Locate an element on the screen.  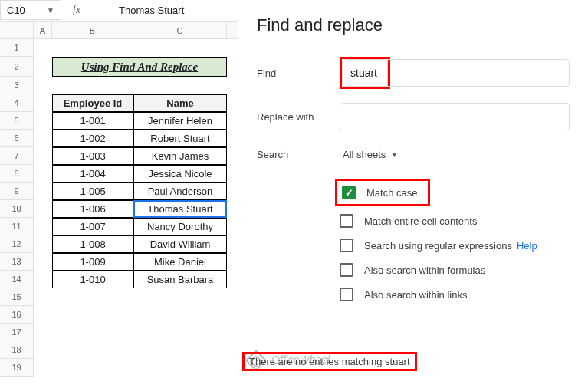
row-header: 13 is located at coordinates (17, 262).